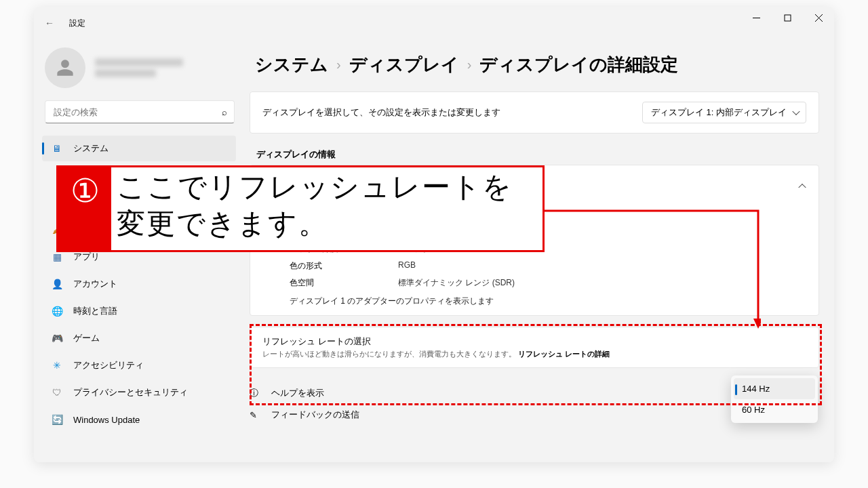 This screenshot has width=868, height=488. Describe the element at coordinates (65, 68) in the screenshot. I see `avatar` at that location.